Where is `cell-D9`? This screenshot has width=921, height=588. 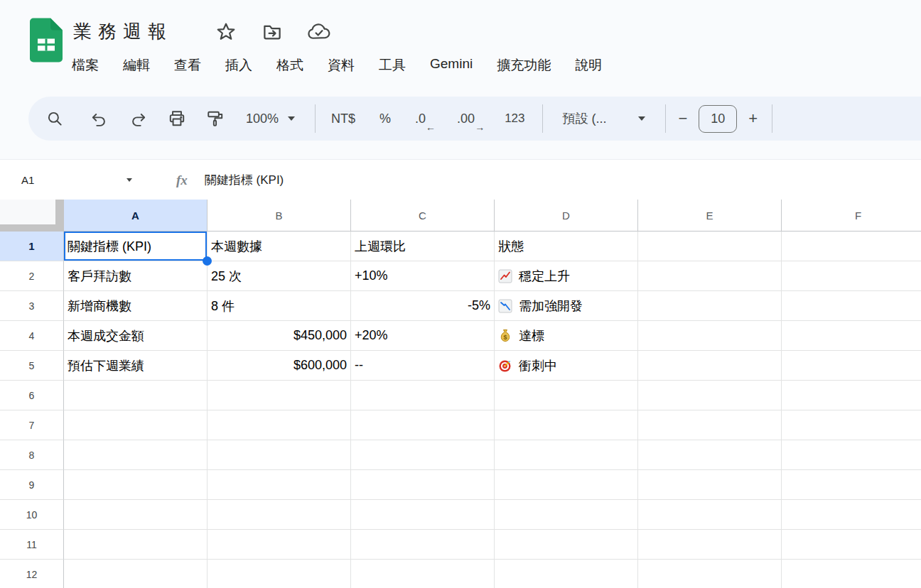
cell-D9 is located at coordinates (566, 485).